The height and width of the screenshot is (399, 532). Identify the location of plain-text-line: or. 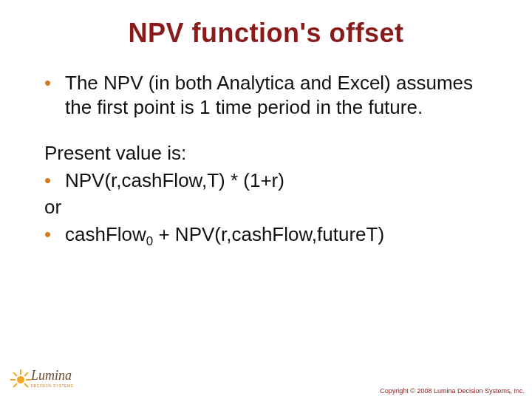
(266, 207).